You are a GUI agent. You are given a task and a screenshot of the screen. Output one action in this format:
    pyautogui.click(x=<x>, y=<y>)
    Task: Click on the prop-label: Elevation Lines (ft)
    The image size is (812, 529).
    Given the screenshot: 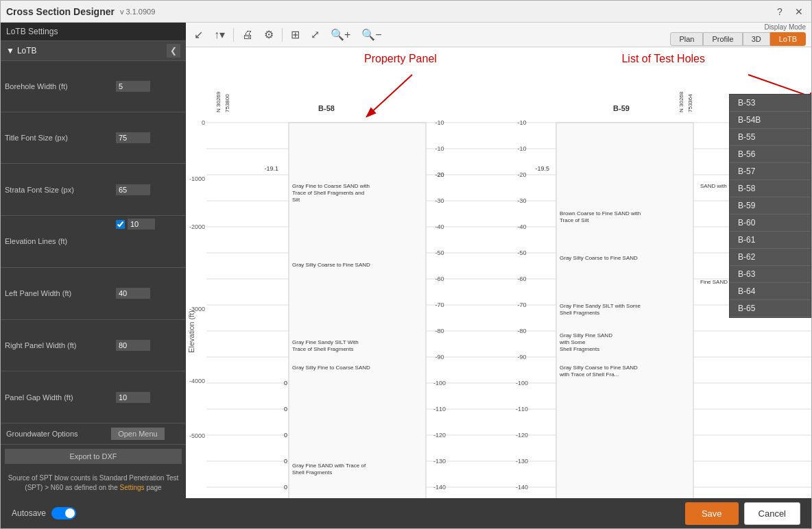 What is the action you would take?
    pyautogui.click(x=56, y=242)
    